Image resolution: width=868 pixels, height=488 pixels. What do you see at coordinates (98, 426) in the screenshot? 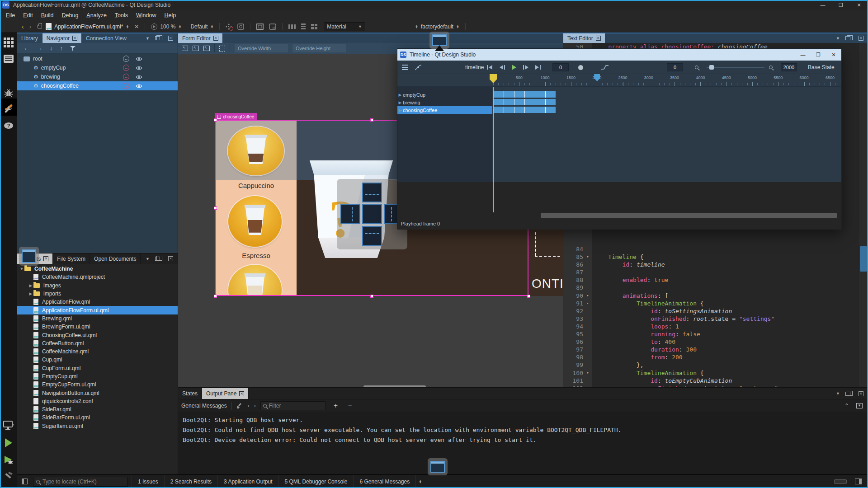
I see `project-item: SugarItem.ui.qml` at bounding box center [98, 426].